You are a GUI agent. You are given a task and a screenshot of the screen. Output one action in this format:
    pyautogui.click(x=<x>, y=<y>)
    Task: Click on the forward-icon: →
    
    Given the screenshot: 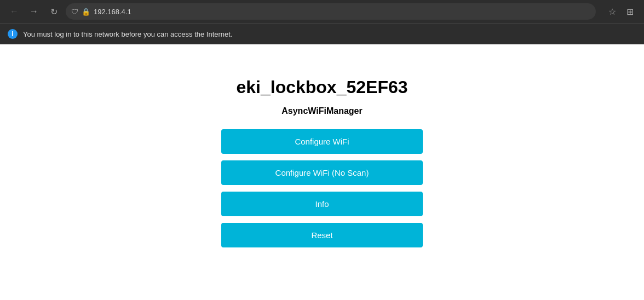 What is the action you would take?
    pyautogui.click(x=34, y=11)
    